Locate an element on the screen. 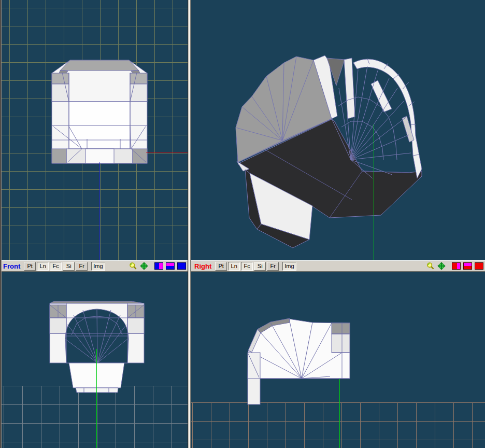  front-toolbar: Front Pt Ln Fc Si Fr Img is located at coordinates (94, 266).